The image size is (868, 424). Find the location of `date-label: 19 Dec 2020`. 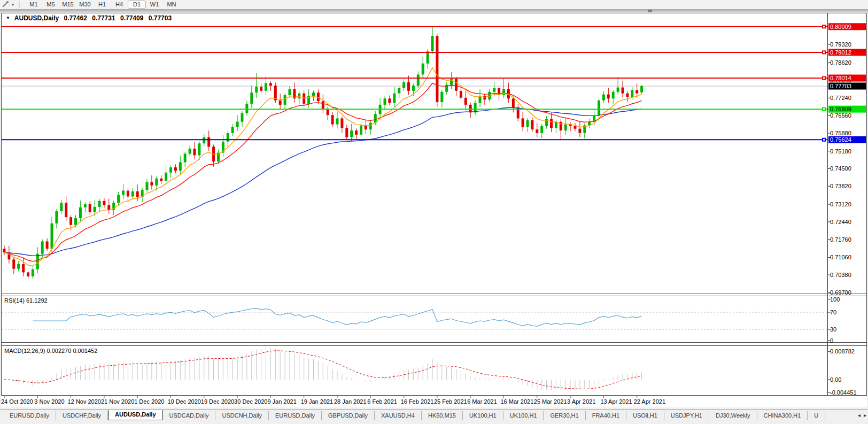

date-label: 19 Dec 2020 is located at coordinates (218, 402).